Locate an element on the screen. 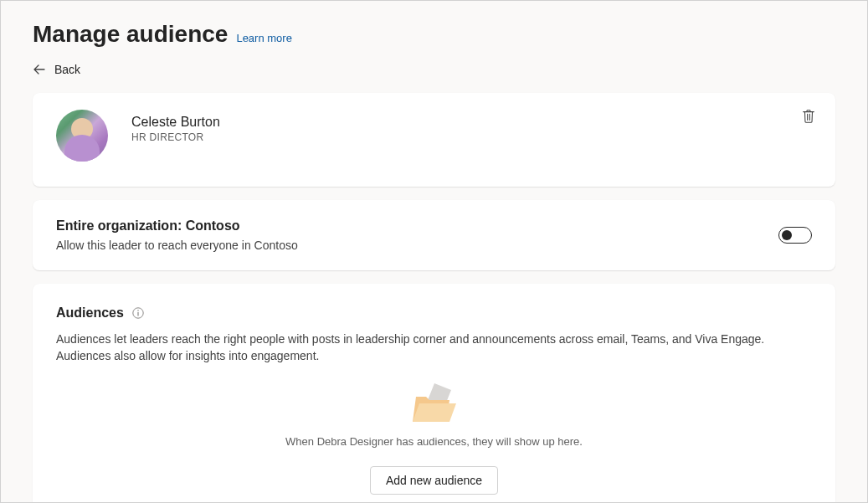  delete-button is located at coordinates (809, 116).